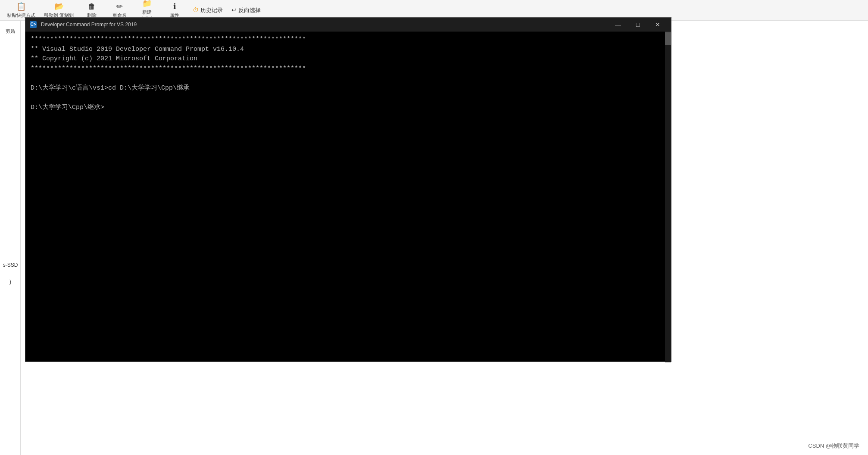  I want to click on new-folder-icon: 📁, so click(147, 4).